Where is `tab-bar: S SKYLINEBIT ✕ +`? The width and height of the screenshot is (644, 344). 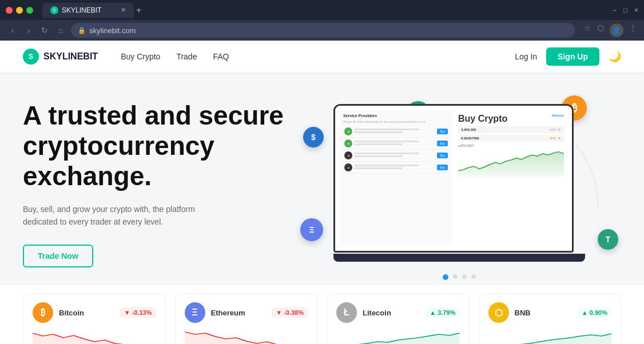
tab-bar: S SKYLINEBIT ✕ + is located at coordinates (325, 10).